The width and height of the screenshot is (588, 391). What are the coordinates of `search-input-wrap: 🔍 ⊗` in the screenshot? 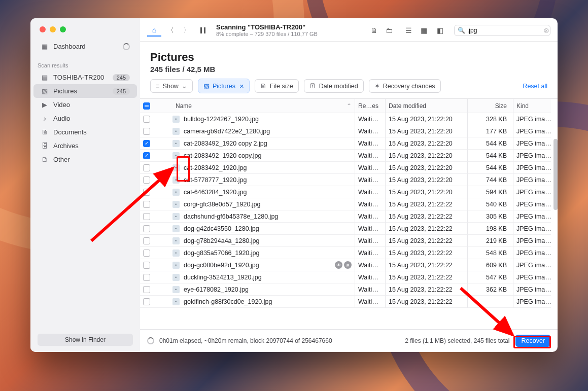 It's located at (502, 30).